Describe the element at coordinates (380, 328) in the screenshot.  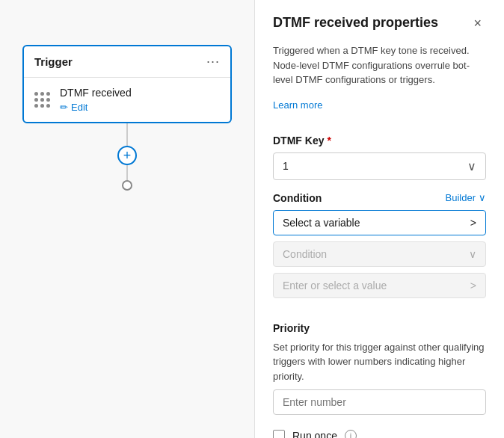
I see `priority-label: Priority` at that location.